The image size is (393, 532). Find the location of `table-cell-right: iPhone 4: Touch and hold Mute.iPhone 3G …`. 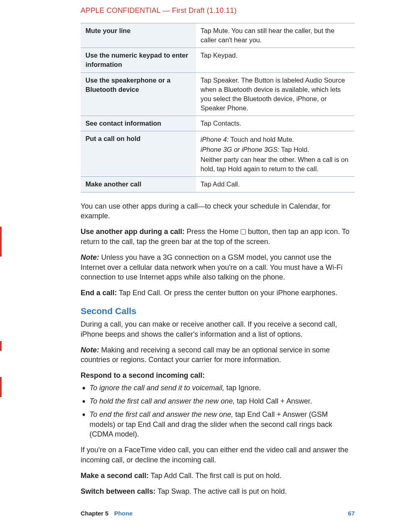

table-cell-right: iPhone 4: Touch and hold Mute.iPhone 3G … is located at coordinates (275, 154).